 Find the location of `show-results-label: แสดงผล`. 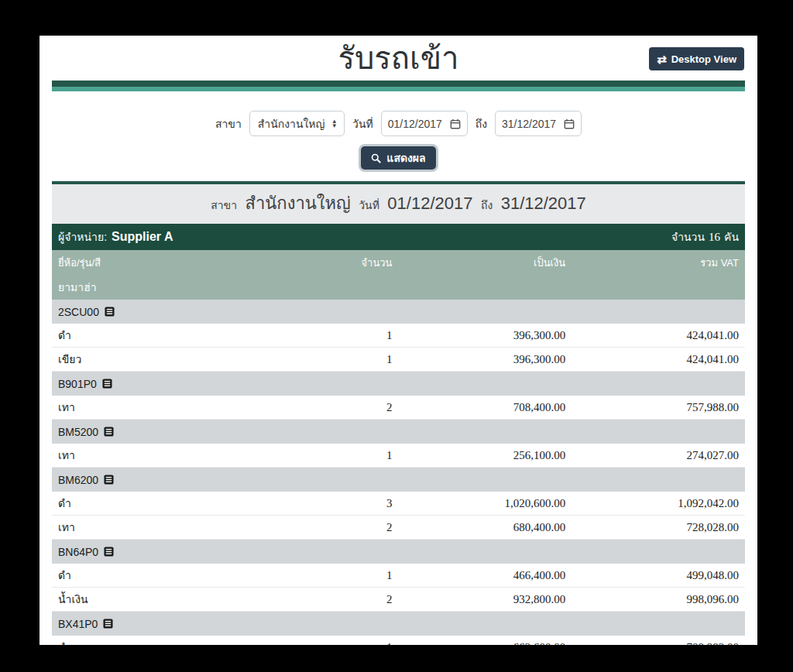

show-results-label: แสดงผล is located at coordinates (406, 158).